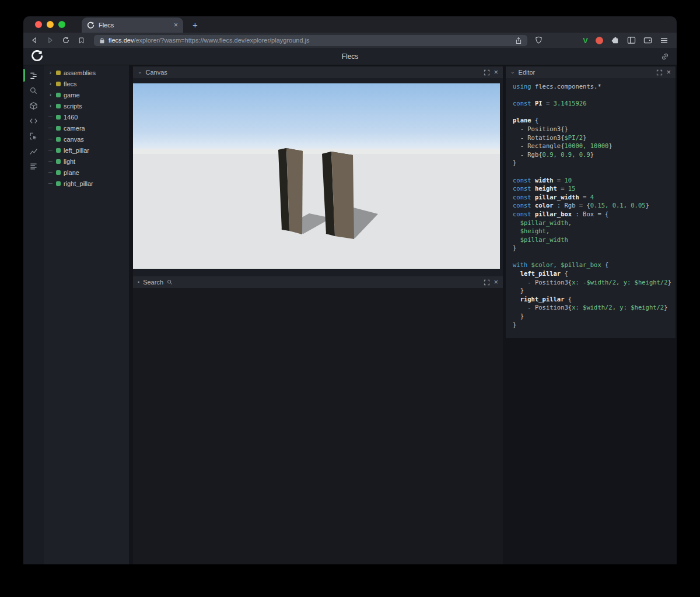 The image size is (700, 597). I want to click on menu-hamburger-icon, so click(664, 41).